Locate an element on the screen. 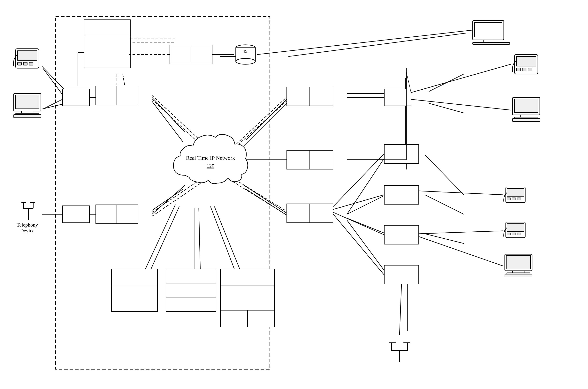  ss7-label-box is located at coordinates (261, 319).